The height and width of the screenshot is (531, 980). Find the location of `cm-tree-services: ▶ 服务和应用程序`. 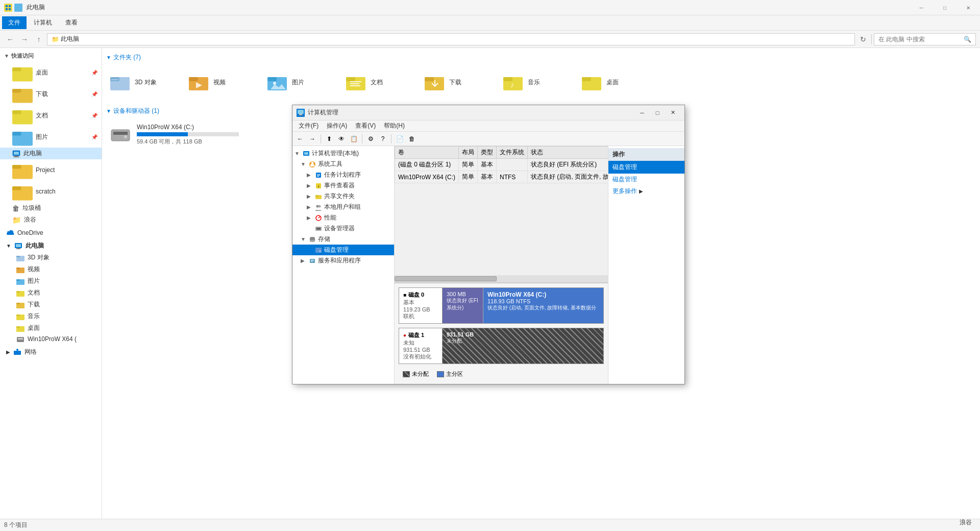

cm-tree-services: ▶ 服务和应用程序 is located at coordinates (343, 260).